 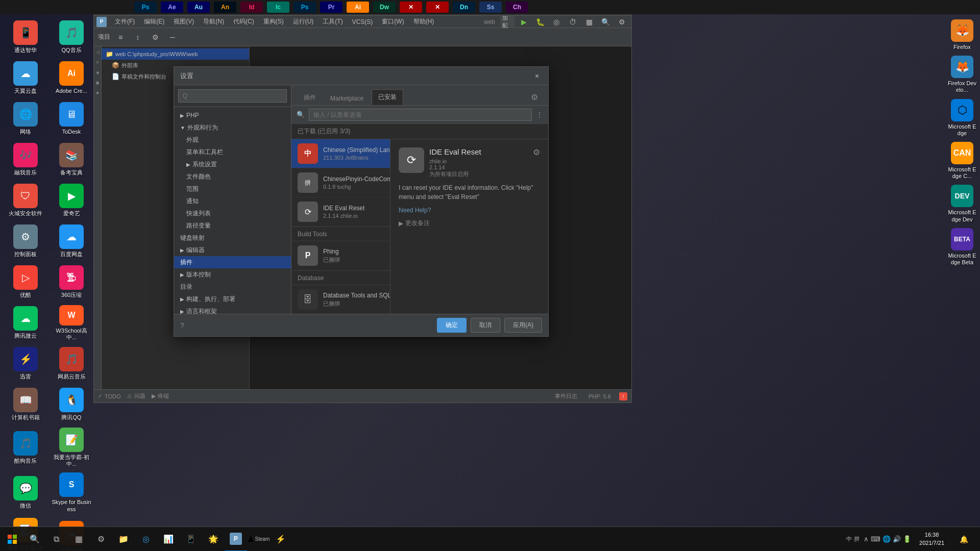 What do you see at coordinates (387, 97) in the screenshot?
I see `tab-installed: 已安装` at bounding box center [387, 97].